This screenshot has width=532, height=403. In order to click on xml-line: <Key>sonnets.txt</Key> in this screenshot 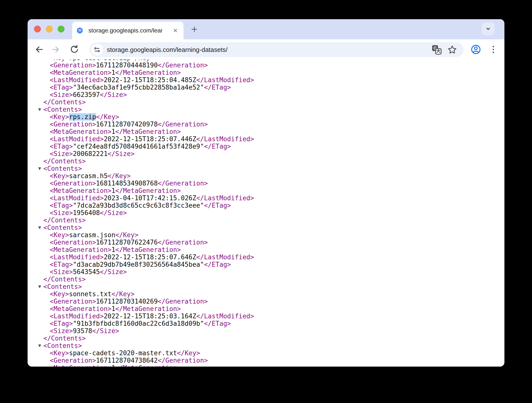, I will do `click(266, 294)`.